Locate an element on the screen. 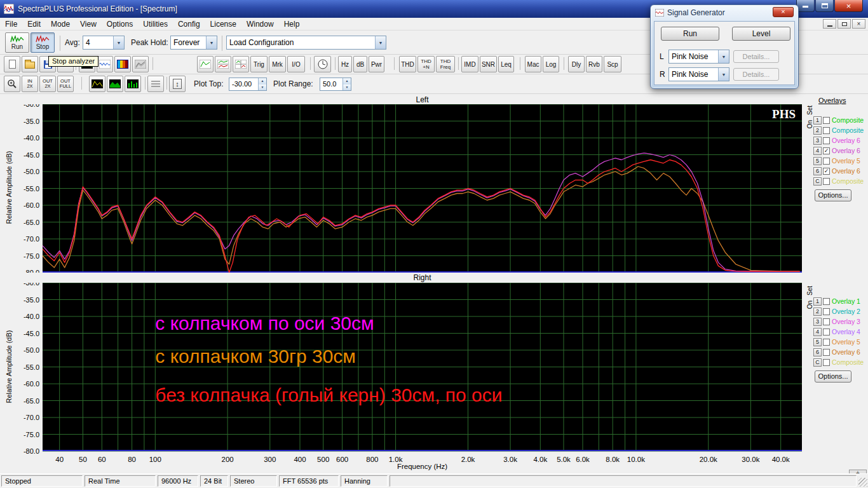 The width and height of the screenshot is (868, 488). grid-lines-button is located at coordinates (156, 84).